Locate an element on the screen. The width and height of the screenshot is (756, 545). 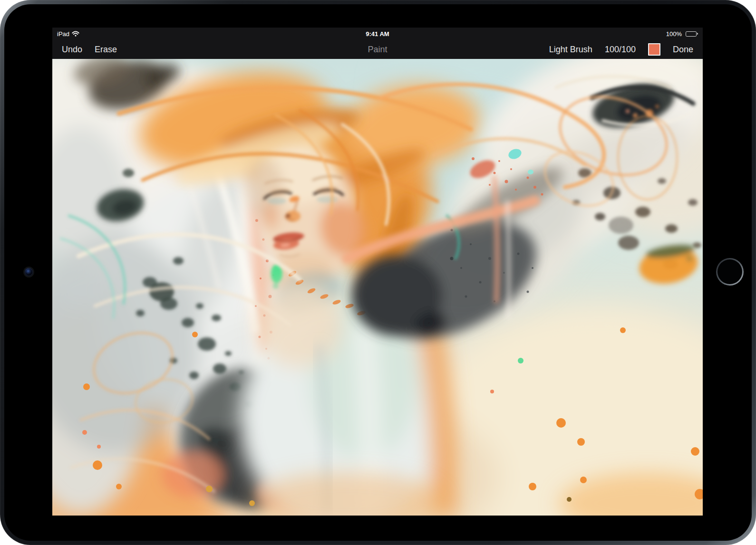
app-header: iPad 9:41 AM 100% Undo is located at coordinates (378, 43).